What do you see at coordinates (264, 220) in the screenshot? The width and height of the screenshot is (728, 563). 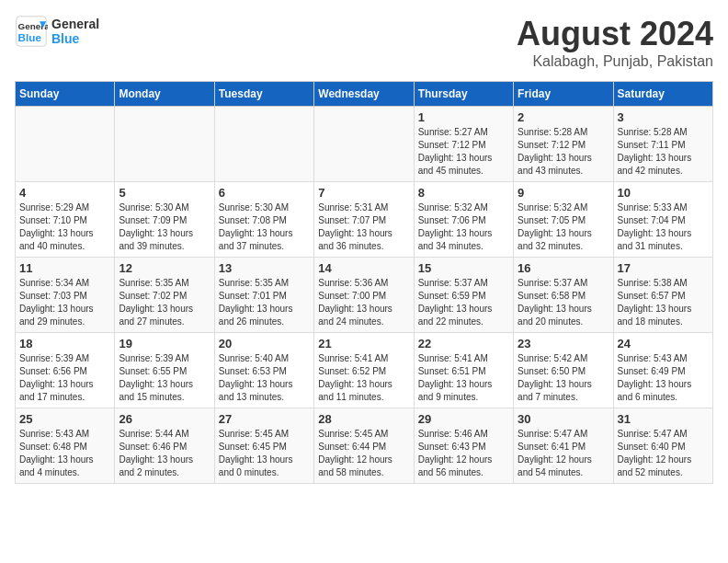 I see `calendar-cell: 6Sunrise: 5:30 AM Sunset: 7:08 PM Daylig…` at bounding box center [264, 220].